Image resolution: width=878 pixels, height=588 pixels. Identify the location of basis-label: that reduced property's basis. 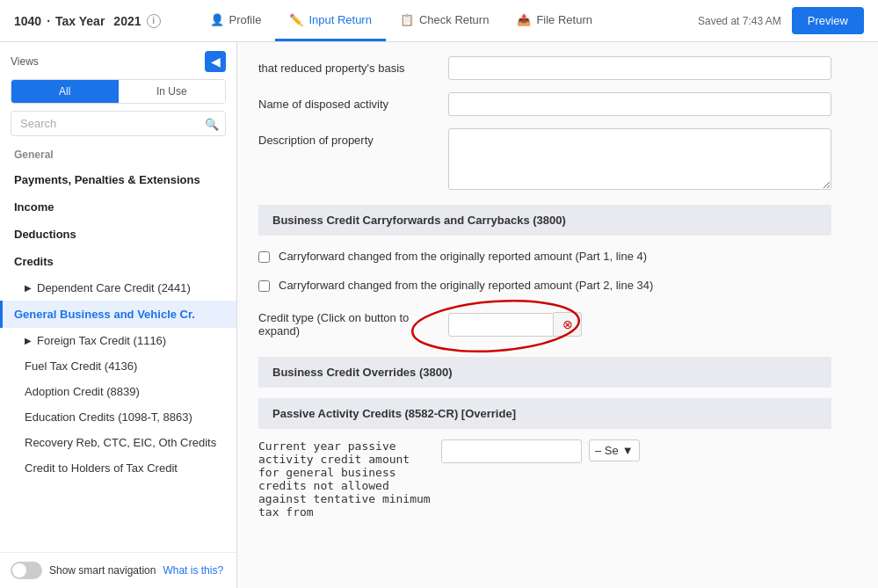
(346, 65).